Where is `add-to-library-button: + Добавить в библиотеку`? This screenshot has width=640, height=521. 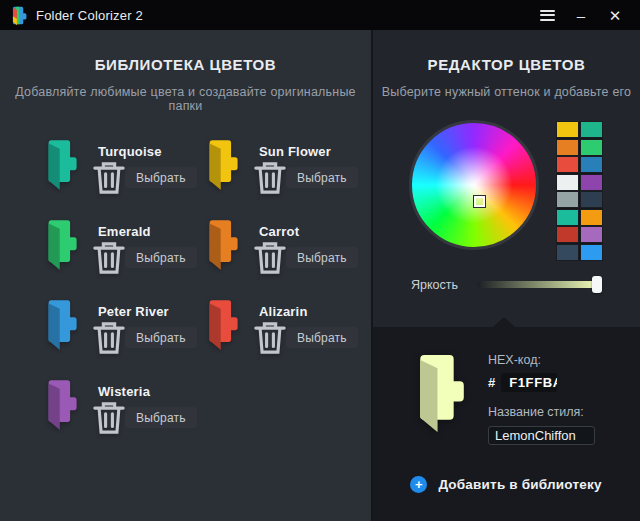
add-to-library-button: + Добавить в библиотеку is located at coordinates (506, 484).